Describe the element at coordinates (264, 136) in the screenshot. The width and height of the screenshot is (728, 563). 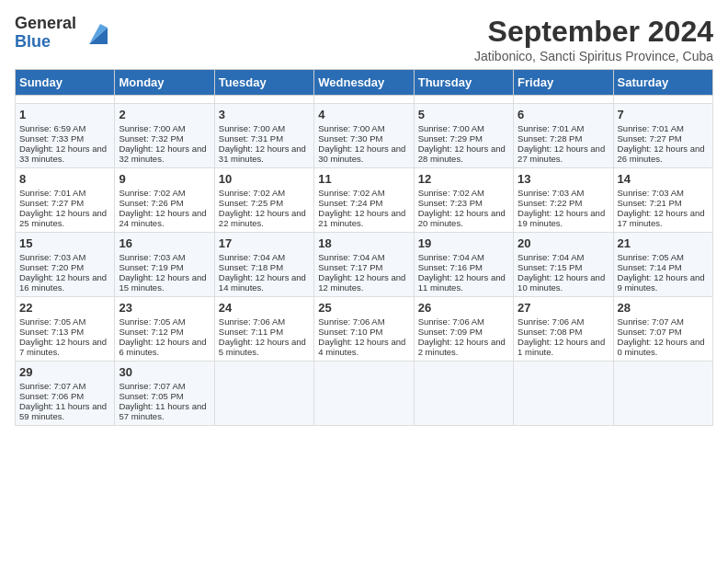
I see `calendar-cell: 3Sunrise: 7:00 AMSunset: 7:31 PMDaylight…` at that location.